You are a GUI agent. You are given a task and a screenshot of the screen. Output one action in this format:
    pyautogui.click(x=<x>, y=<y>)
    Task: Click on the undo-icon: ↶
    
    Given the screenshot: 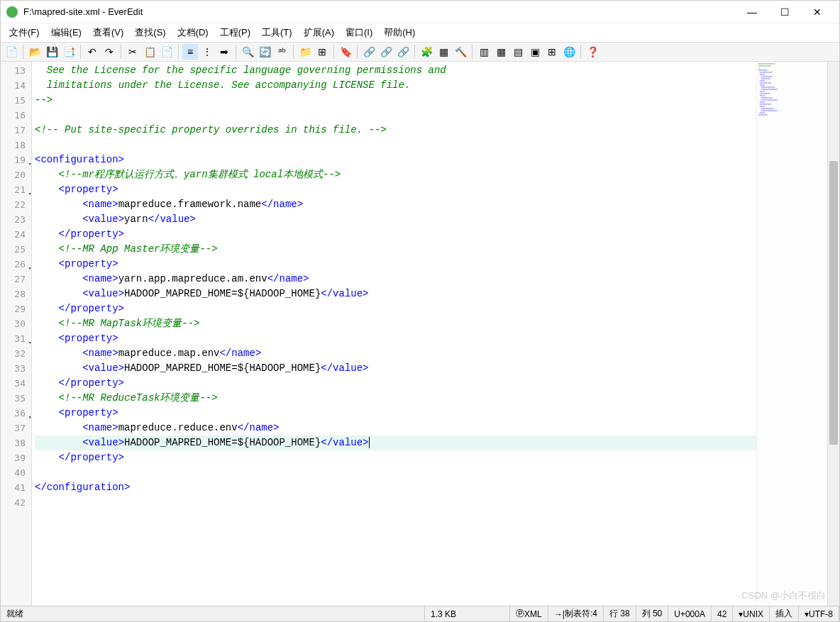 What is the action you would take?
    pyautogui.click(x=92, y=52)
    